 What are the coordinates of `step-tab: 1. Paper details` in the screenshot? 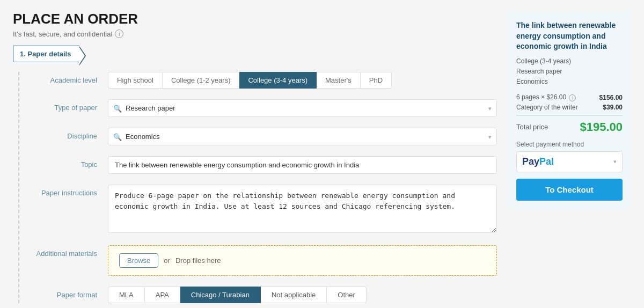 It's located at (46, 54).